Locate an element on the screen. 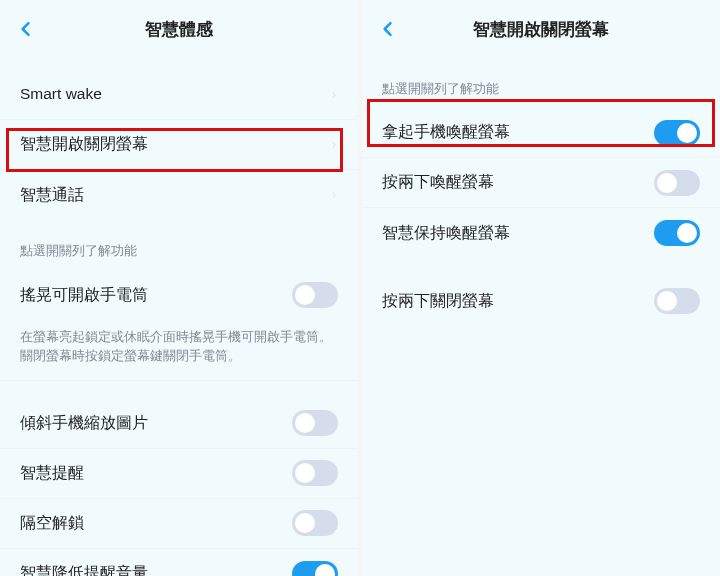 The height and width of the screenshot is (576, 720). toggle-smart-keep-awake is located at coordinates (677, 233).